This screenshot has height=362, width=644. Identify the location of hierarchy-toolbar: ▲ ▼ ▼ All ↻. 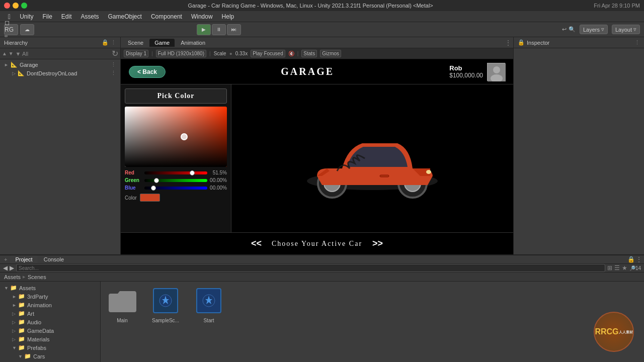
(60, 54).